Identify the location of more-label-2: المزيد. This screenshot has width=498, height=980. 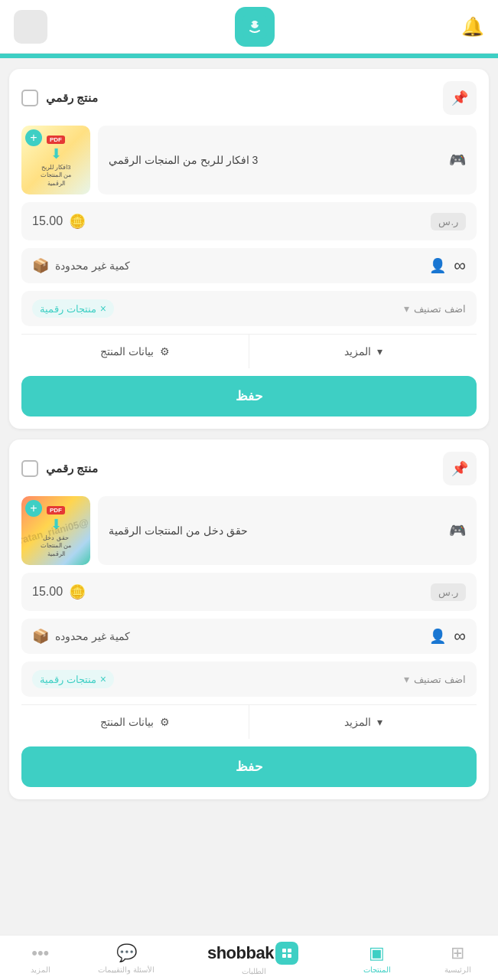
(358, 722).